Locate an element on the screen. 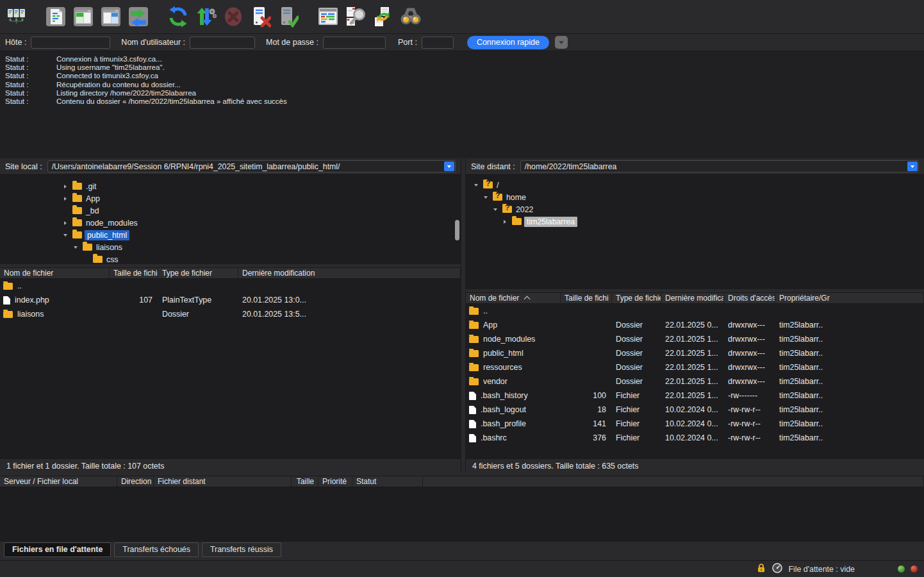 The width and height of the screenshot is (924, 577). username-input is located at coordinates (222, 42).